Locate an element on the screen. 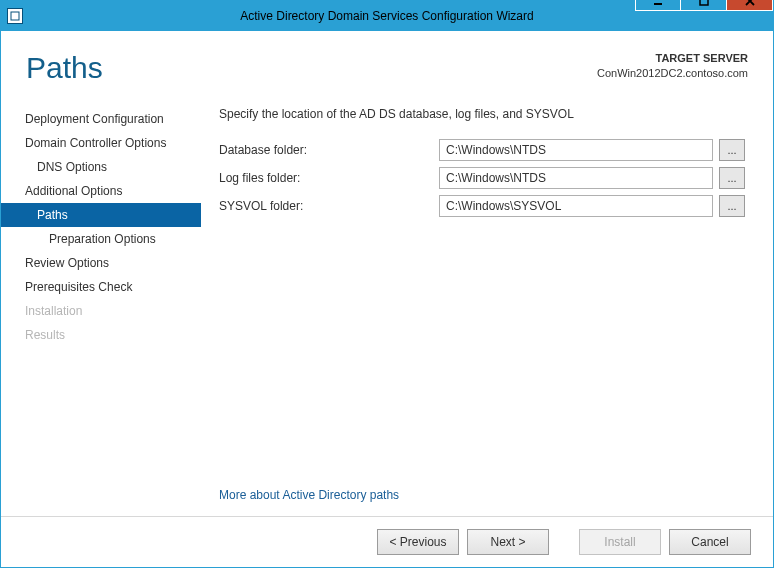 The width and height of the screenshot is (774, 568). window-controls is located at coordinates (704, 6).